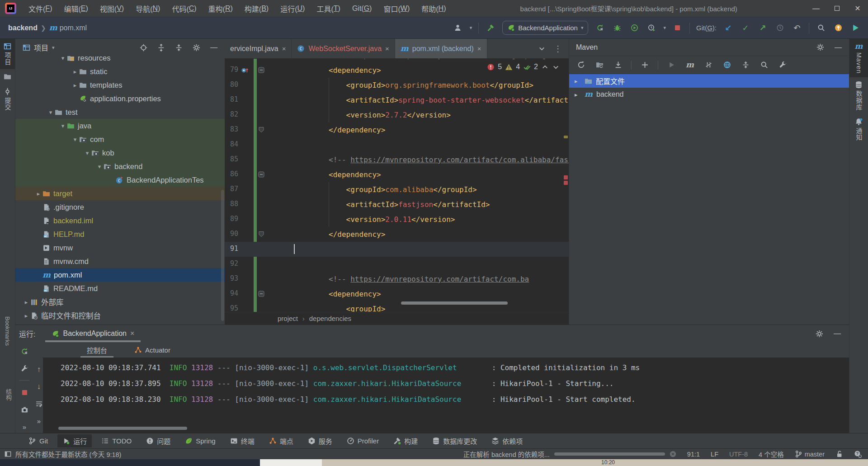 The width and height of the screenshot is (868, 466). I want to click on maven-collapse-all-icon, so click(745, 65).